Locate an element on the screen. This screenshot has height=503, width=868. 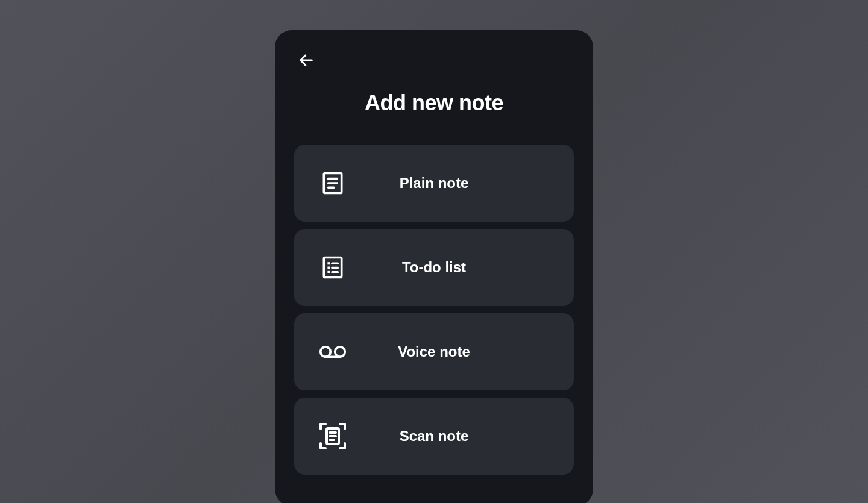
option-label: Voice note is located at coordinates (434, 352).